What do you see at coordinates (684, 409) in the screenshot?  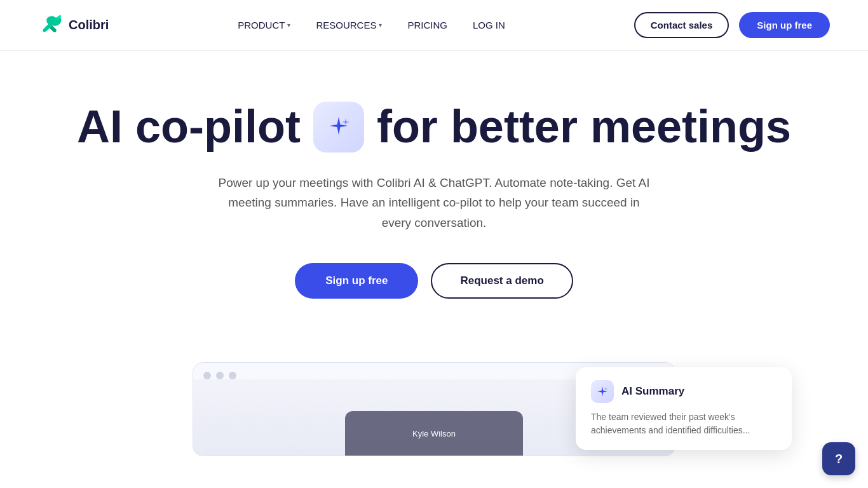 I see `ai-summary-card: AI Summary The team reviewed their past …` at bounding box center [684, 409].